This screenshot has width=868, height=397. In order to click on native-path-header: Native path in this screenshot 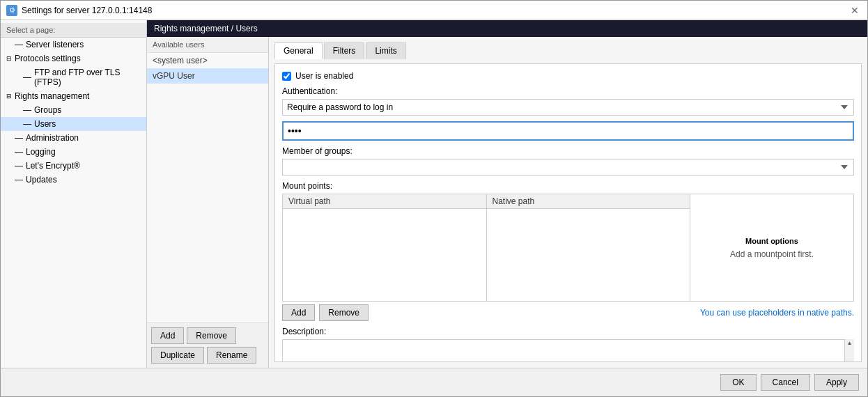, I will do `click(589, 201)`.